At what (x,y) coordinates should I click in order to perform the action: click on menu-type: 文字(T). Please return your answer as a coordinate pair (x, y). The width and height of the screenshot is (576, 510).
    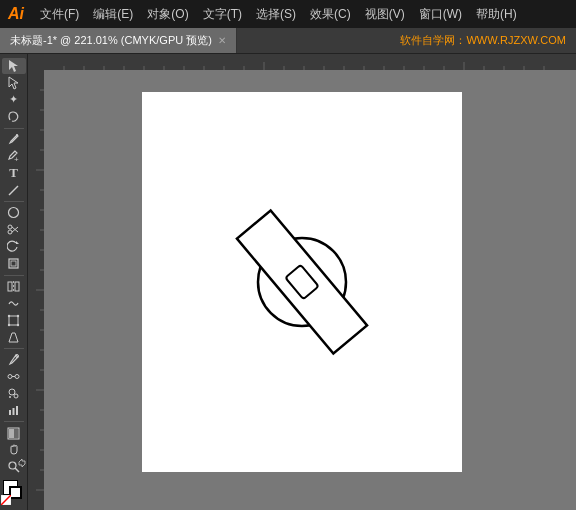
    Looking at the image, I should click on (222, 14).